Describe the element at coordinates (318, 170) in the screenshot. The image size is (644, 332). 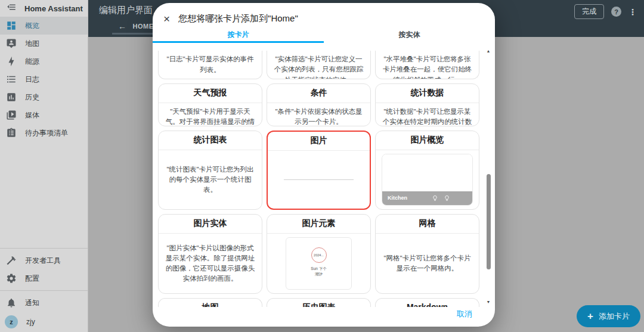
I see `card-option-picture-highlighted: 图片` at that location.